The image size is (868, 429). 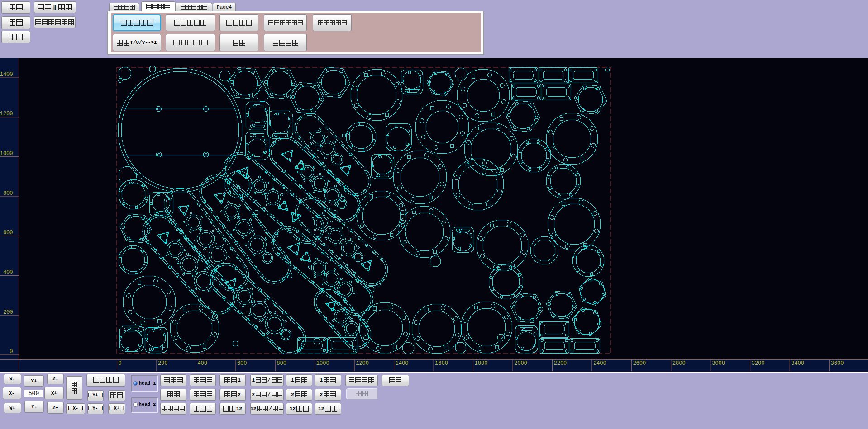 What do you see at coordinates (837, 363) in the screenshot?
I see `svg-text: 3600` at bounding box center [837, 363].